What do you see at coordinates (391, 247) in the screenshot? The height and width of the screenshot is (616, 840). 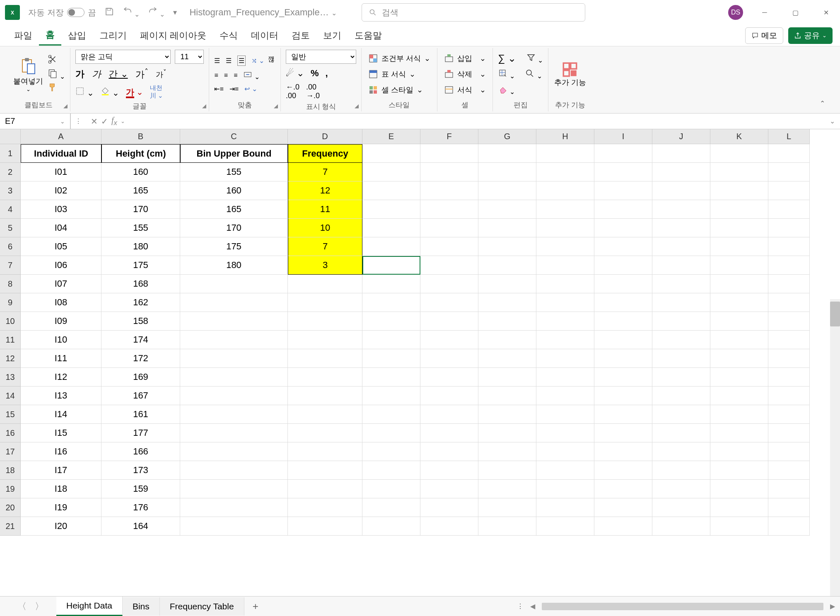 I see `cell-E6` at bounding box center [391, 247].